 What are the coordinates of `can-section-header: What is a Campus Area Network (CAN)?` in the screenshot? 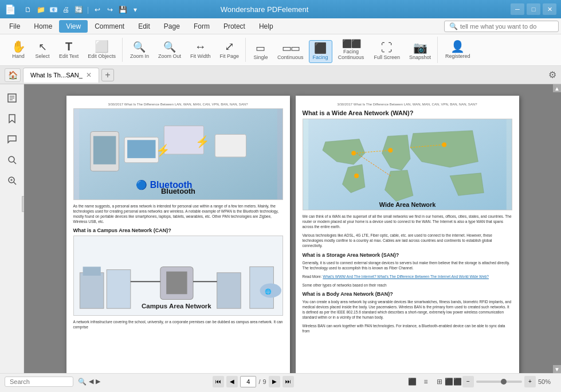 It's located at (178, 230).